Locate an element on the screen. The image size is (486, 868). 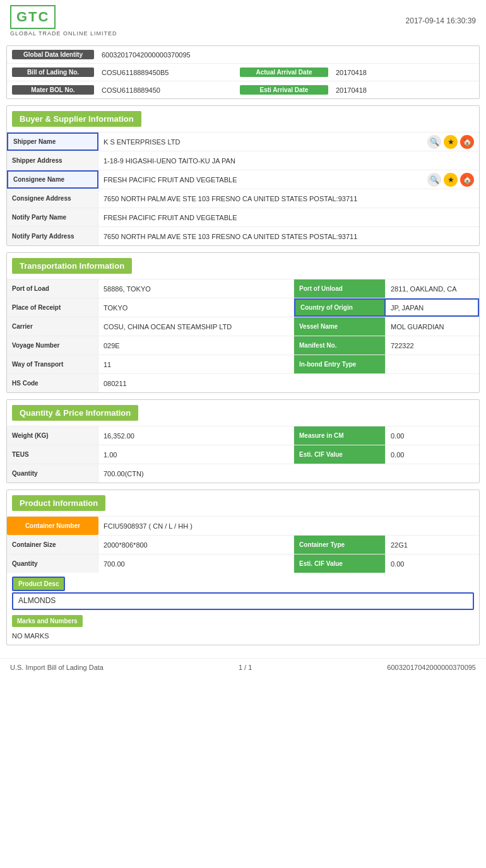
place-of-receipt-label: Place of Receipt is located at coordinates (53, 308).